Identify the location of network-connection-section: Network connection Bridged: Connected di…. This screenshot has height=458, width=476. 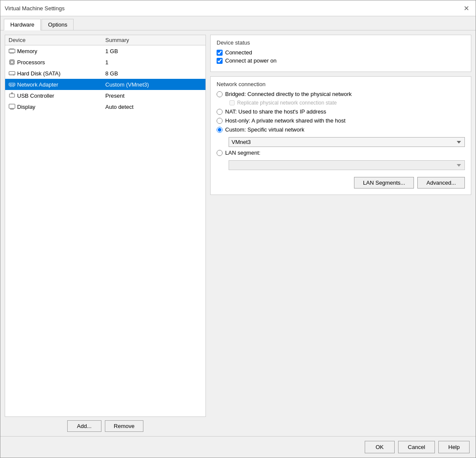
(341, 135).